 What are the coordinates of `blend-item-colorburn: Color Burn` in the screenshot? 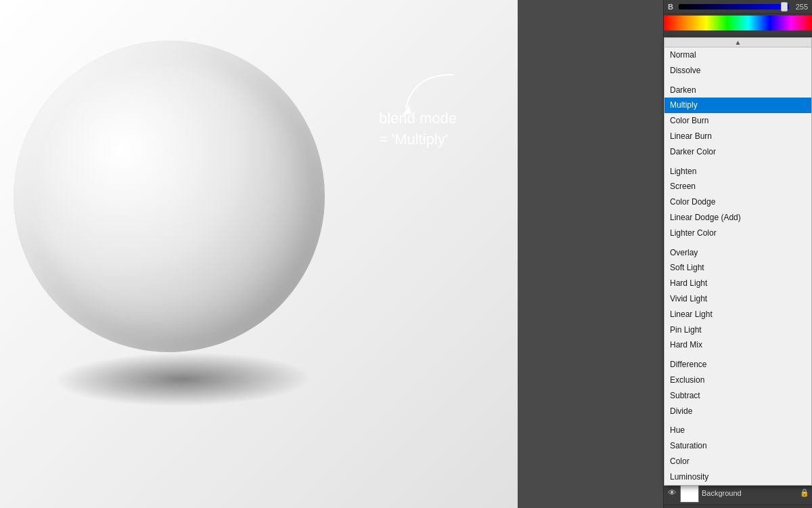 It's located at (738, 121).